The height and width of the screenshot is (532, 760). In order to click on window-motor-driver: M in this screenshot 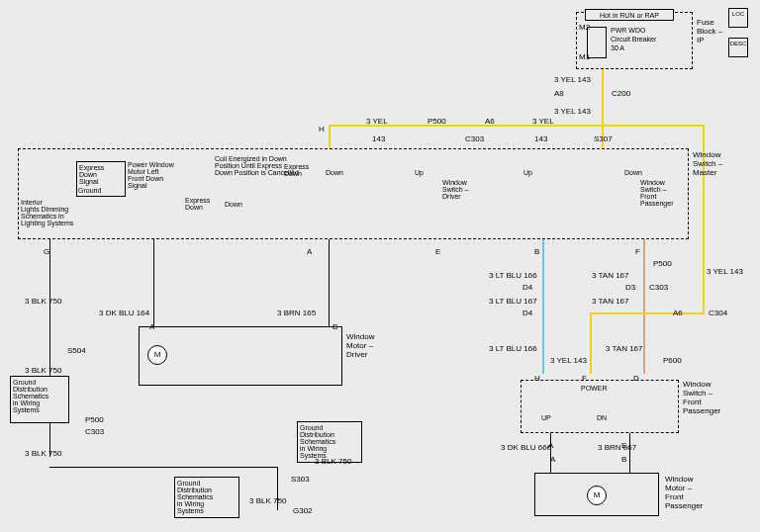, I will do `click(240, 356)`.